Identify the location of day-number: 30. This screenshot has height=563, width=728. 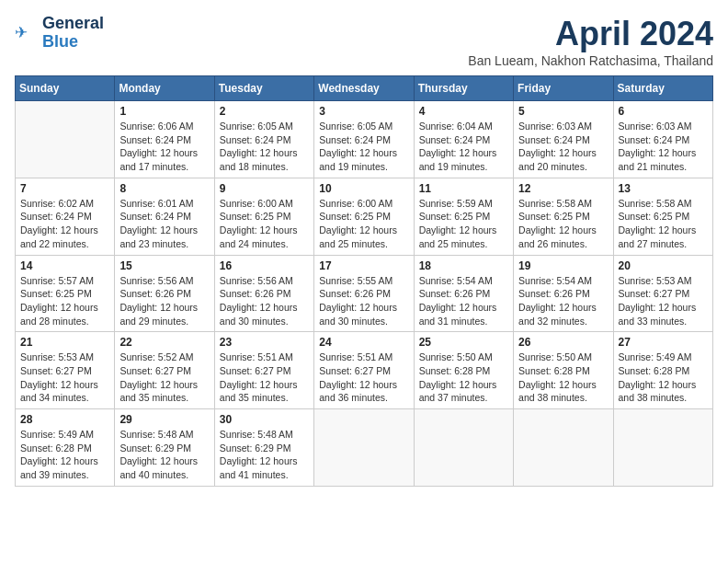
(265, 419).